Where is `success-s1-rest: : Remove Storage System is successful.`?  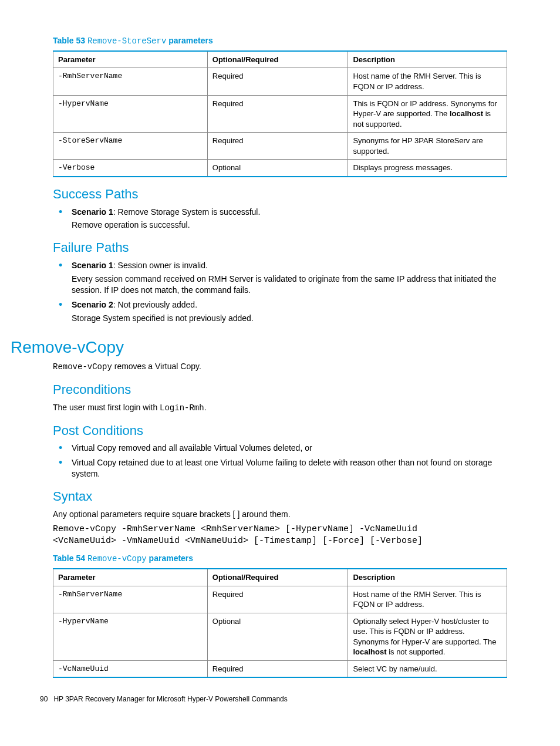 success-s1-rest: : Remove Storage System is successful. is located at coordinates (187, 212).